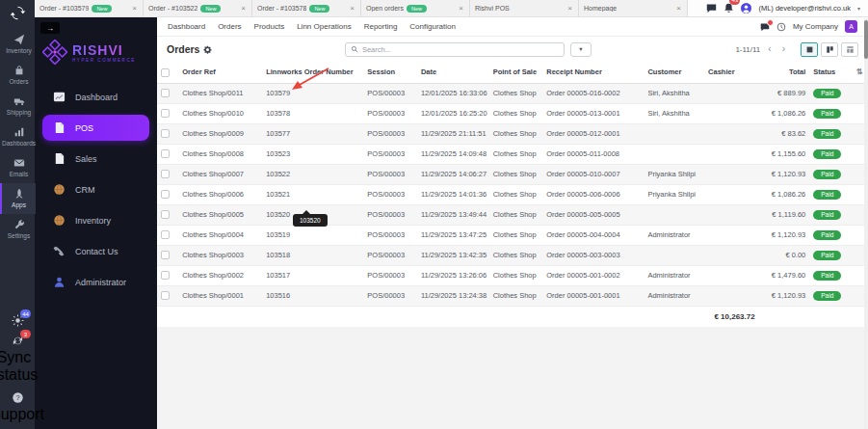 The image size is (868, 429). Describe the element at coordinates (830, 72) in the screenshot. I see `column-header-status: Status` at that location.